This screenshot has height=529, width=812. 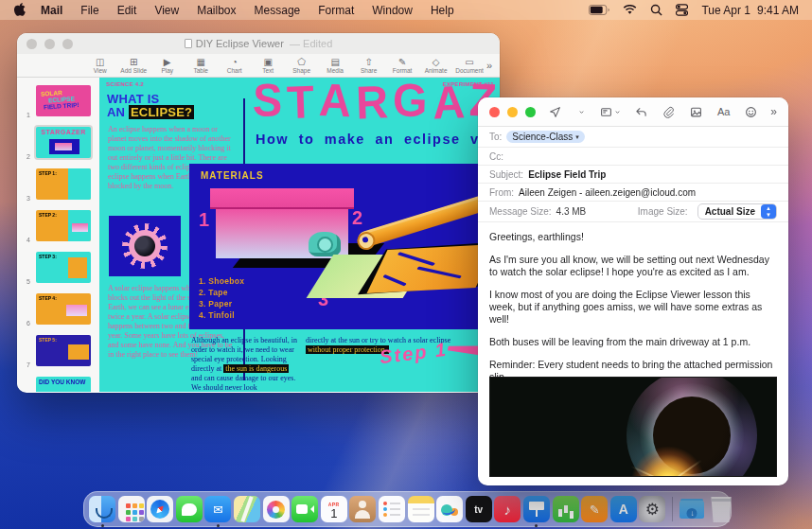 What do you see at coordinates (63, 100) in the screenshot?
I see `slide-thumbnail-1: SOLARECLIPSEFIELD TRIP!` at bounding box center [63, 100].